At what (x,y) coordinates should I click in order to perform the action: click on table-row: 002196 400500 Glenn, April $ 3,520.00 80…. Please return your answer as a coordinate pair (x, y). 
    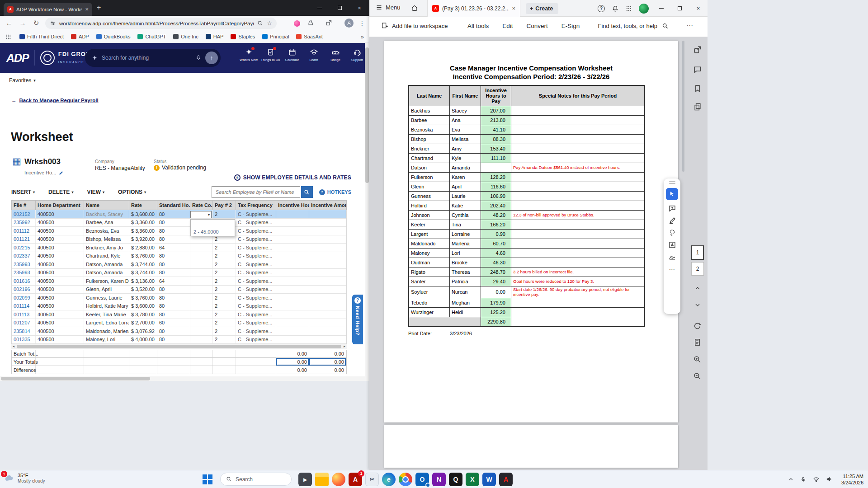
    Looking at the image, I should click on (179, 290).